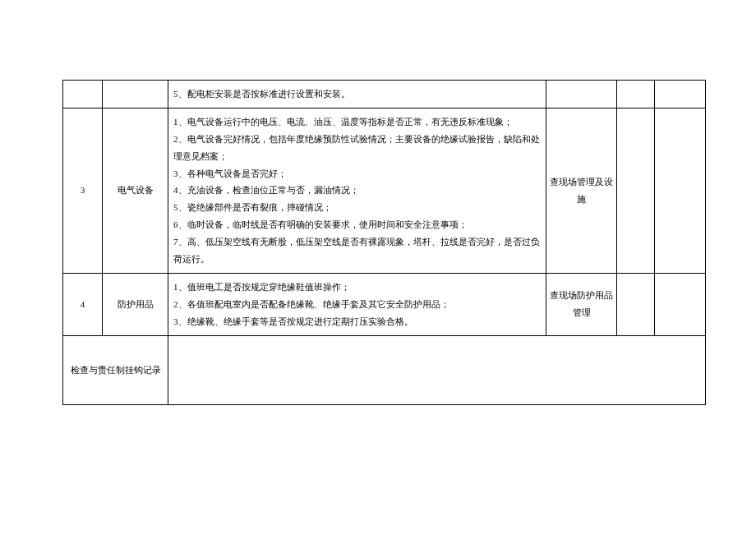  What do you see at coordinates (385, 370) in the screenshot?
I see `footer-row: 检查与责任制挂钩记录` at bounding box center [385, 370].